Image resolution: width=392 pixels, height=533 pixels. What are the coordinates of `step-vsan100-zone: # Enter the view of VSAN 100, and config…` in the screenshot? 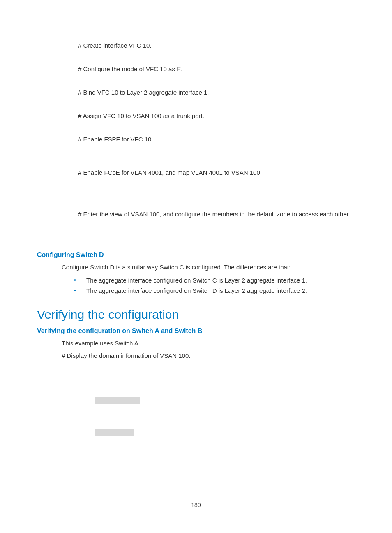 It's located at (217, 214).